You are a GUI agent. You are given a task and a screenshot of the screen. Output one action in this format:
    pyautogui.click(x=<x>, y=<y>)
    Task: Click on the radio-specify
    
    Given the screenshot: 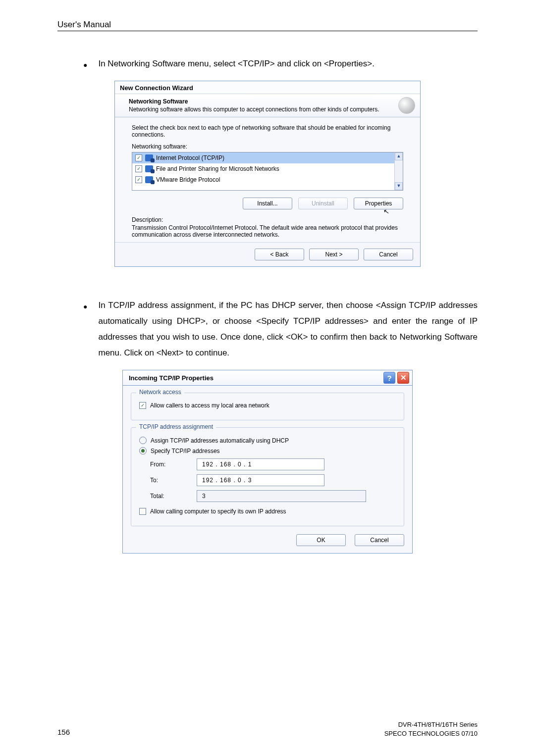 What is the action you would take?
    pyautogui.click(x=143, y=451)
    